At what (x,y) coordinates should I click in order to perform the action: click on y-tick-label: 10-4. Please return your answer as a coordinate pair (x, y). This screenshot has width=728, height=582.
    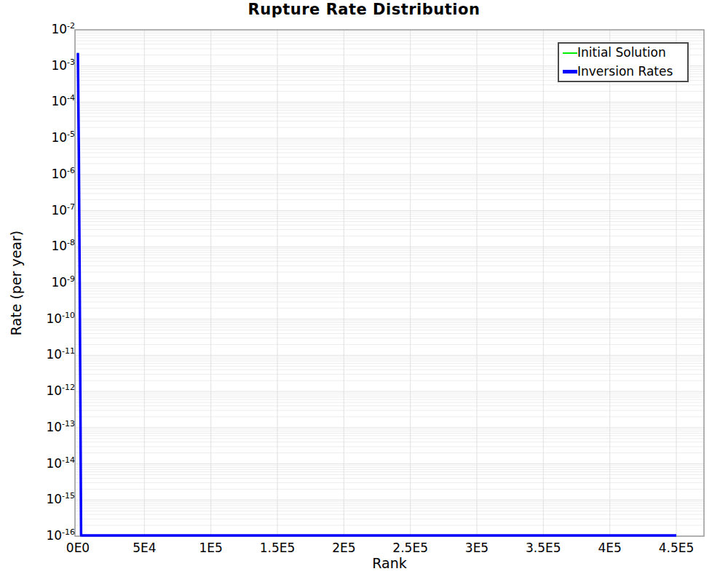
    Looking at the image, I should click on (63, 100).